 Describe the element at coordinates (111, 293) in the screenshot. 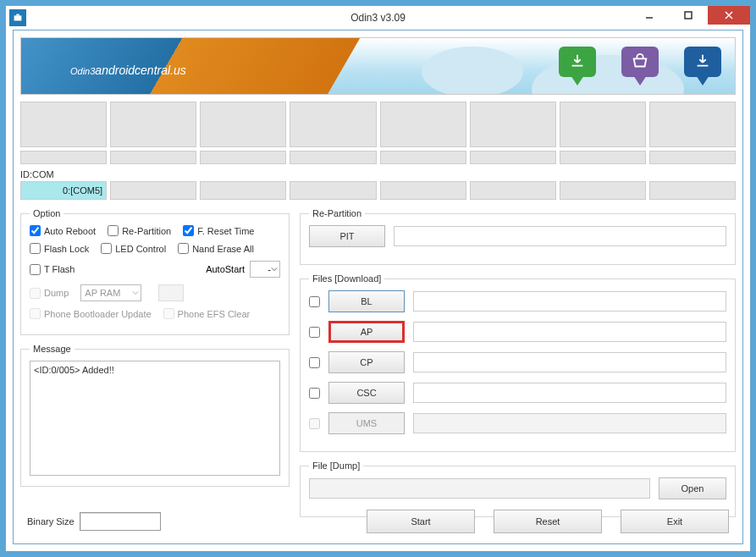

I see `dump-select: AP RAM` at that location.